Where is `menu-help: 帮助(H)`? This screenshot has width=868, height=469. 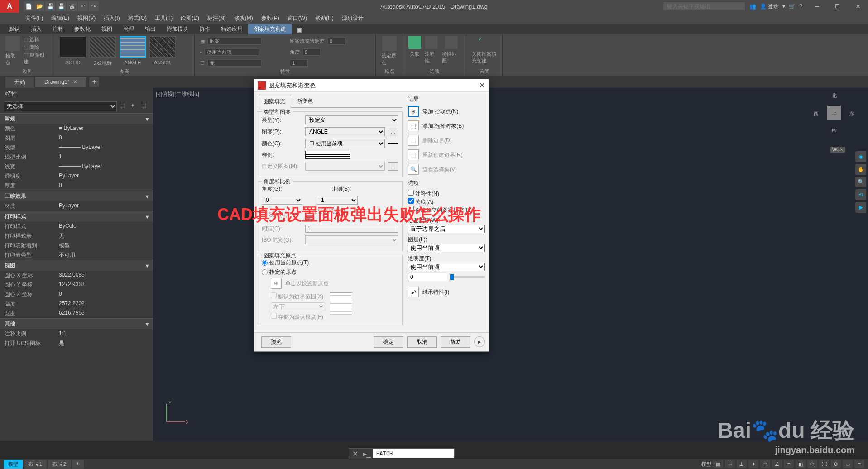 menu-help: 帮助(H) is located at coordinates (324, 18).